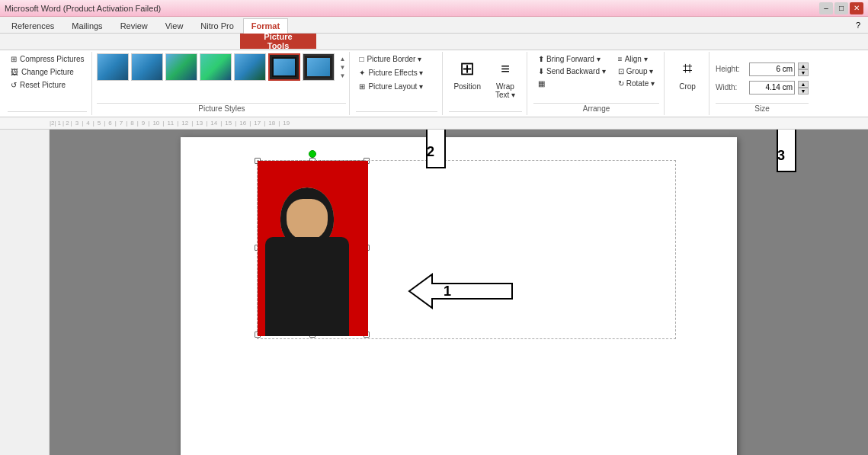 This screenshot has height=455, width=868. I want to click on compress-pictures-button: ⊞ Compress Pictures, so click(47, 59).